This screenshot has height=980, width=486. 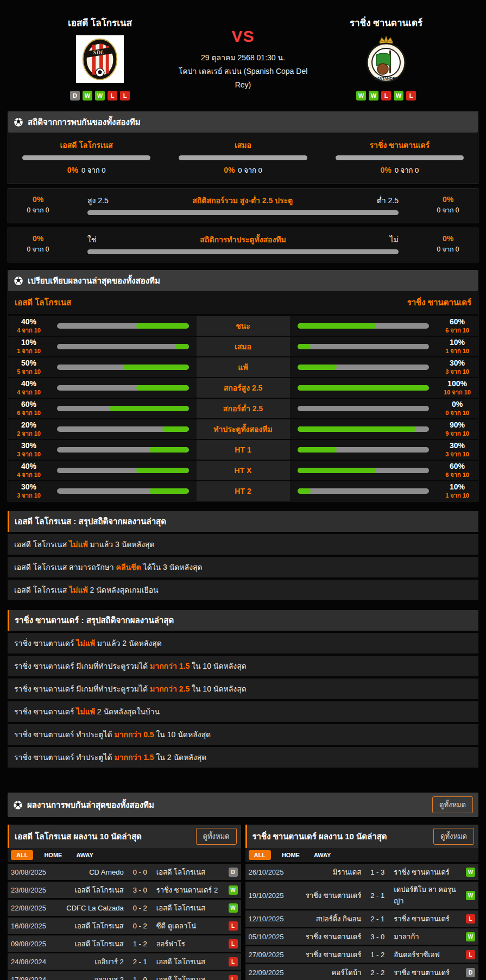 What do you see at coordinates (92, 872) in the screenshot?
I see `match-home-team: CD Arnedo` at bounding box center [92, 872].